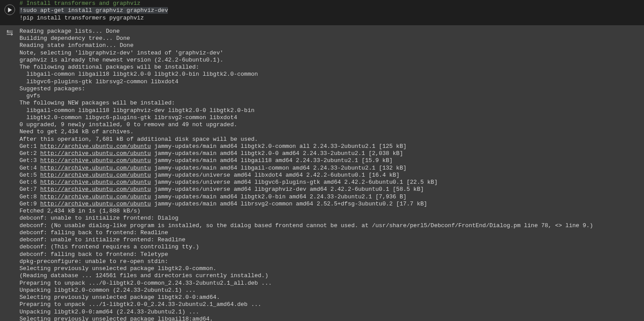  Describe the element at coordinates (146, 283) in the screenshot. I see `output-line: Preparing to unpack .../0-libgtk2.0-comm…` at that location.